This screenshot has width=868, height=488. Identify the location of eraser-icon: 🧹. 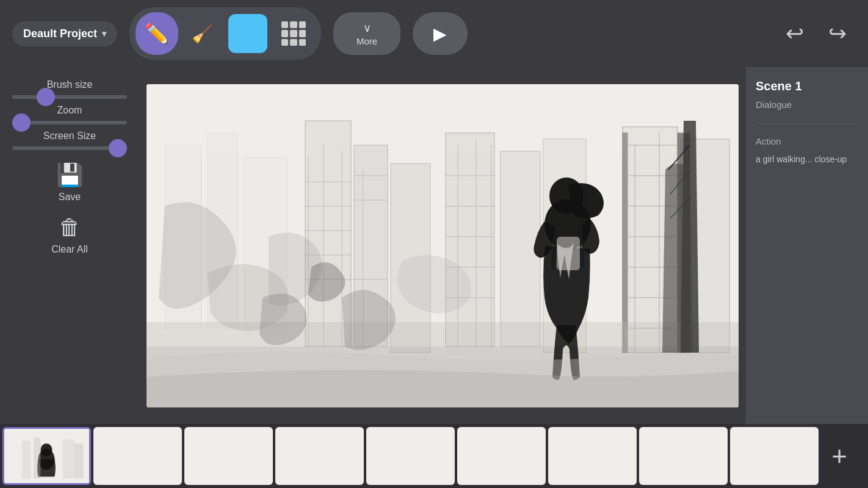
(203, 34).